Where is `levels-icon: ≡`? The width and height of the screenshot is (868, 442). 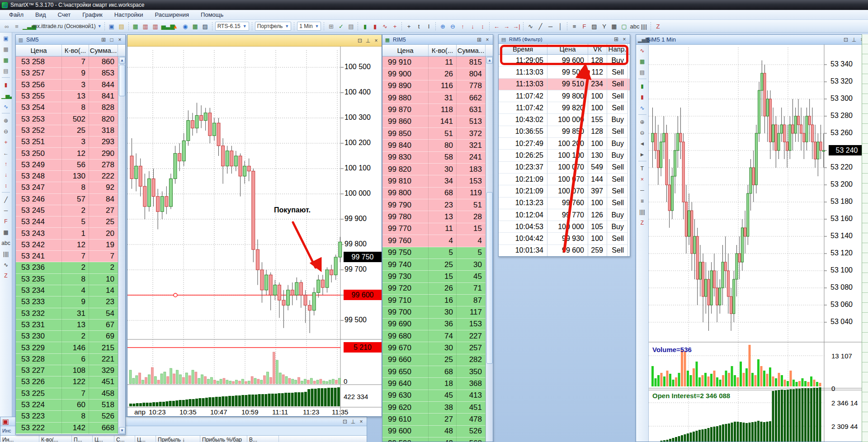
levels-icon: ≡ is located at coordinates (642, 201).